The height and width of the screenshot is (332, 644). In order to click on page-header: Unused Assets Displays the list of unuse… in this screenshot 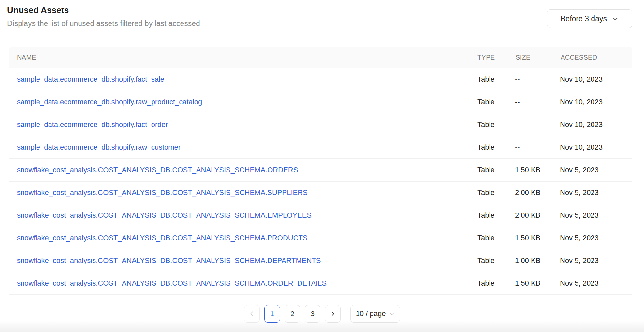, I will do `click(104, 17)`.